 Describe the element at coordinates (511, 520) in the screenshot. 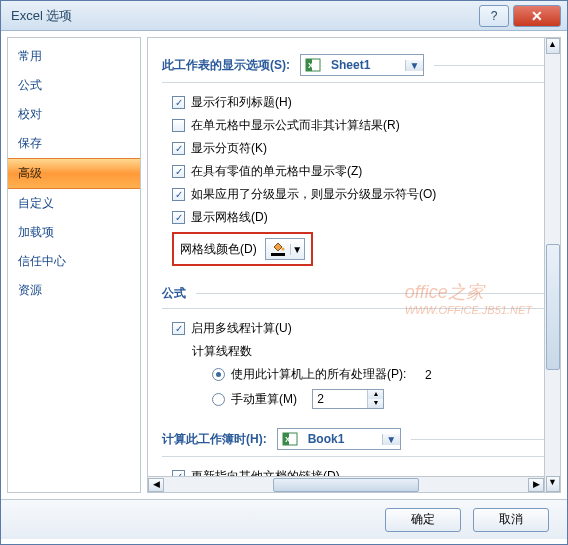

I see `cancel-button: 取消` at that location.